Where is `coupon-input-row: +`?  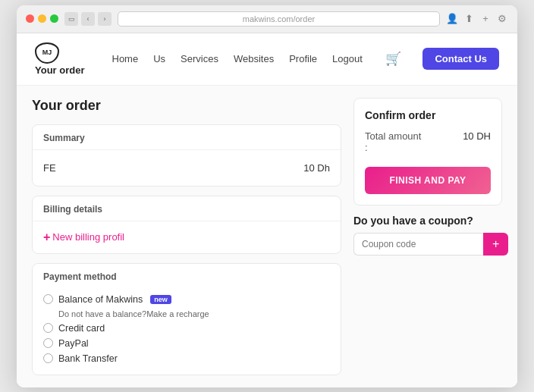 coupon-input-row: + is located at coordinates (428, 244).